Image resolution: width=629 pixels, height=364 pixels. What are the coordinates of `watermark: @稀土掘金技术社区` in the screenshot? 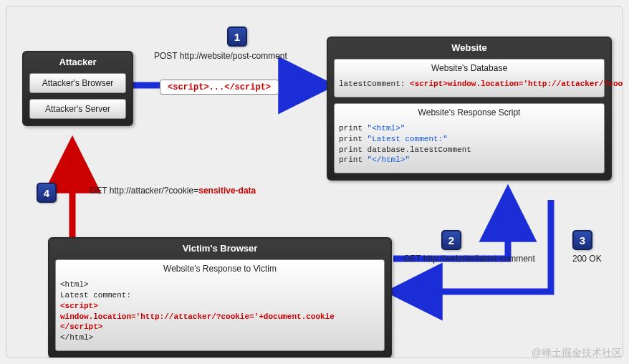 It's located at (577, 353).